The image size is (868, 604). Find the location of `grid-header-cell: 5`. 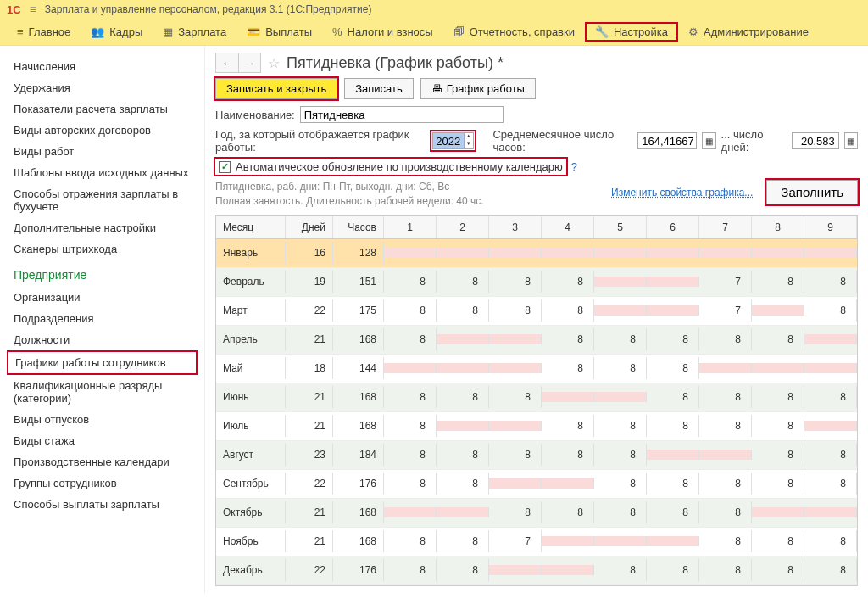

grid-header-cell: 5 is located at coordinates (620, 227).